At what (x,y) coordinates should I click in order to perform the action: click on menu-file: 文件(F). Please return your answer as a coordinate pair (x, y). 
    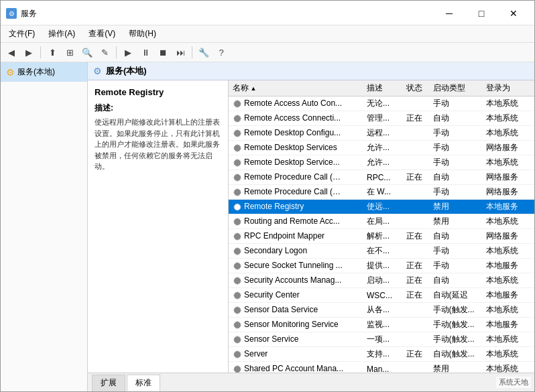
    Looking at the image, I should click on (21, 34).